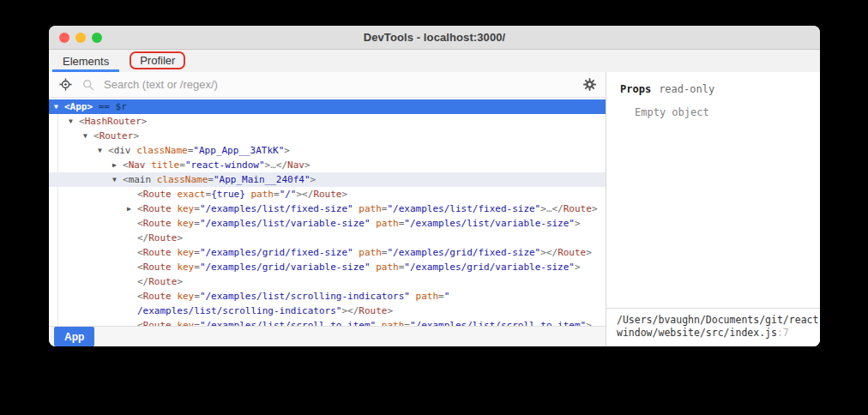  What do you see at coordinates (86, 62) in the screenshot?
I see `tab-elements-label: Elements` at bounding box center [86, 62].